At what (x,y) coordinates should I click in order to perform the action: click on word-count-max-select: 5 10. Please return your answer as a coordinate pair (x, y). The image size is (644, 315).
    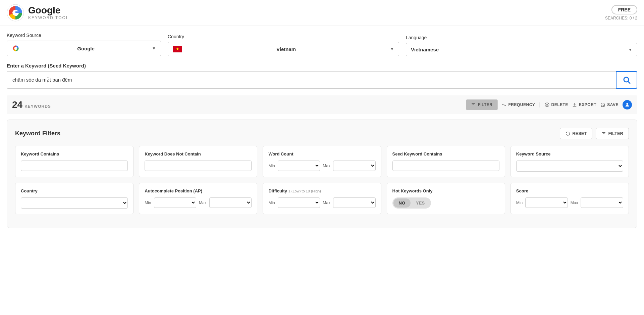
    Looking at the image, I should click on (354, 166).